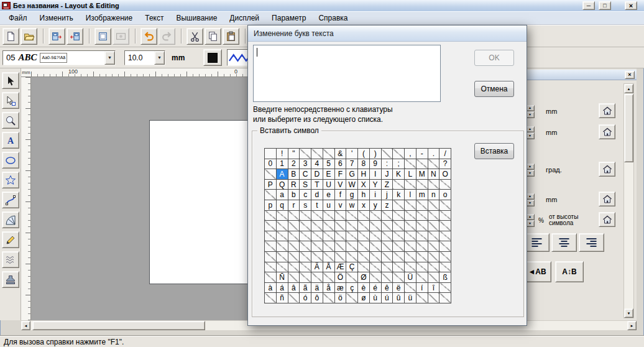 Image resolution: width=644 pixels, height=347 pixels. I want to click on char-cell: à, so click(271, 287).